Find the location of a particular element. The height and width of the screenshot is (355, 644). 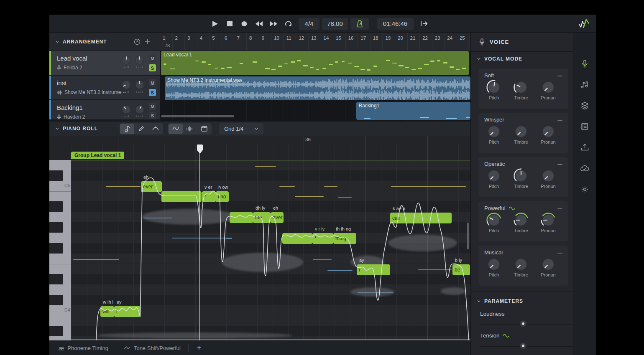

clip-backing1: Backing1 is located at coordinates (413, 111).